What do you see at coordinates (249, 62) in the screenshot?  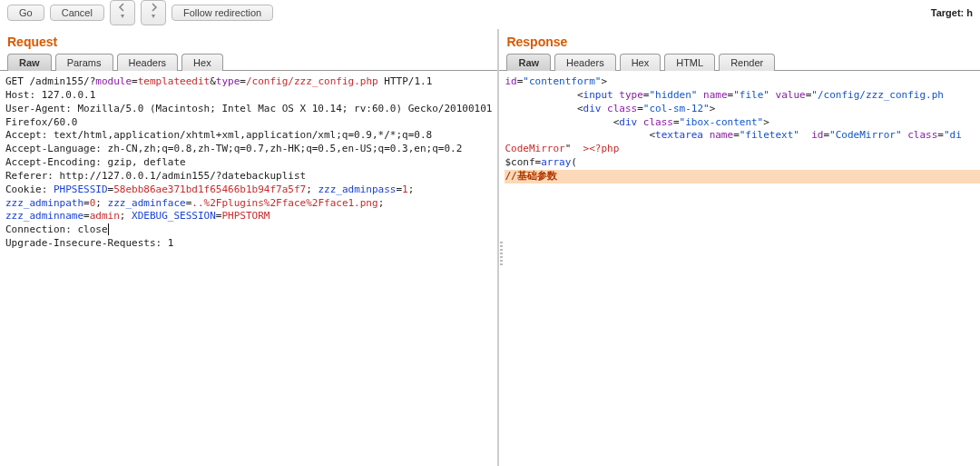 I see `request-tabs: RawParamsHeadersHex` at bounding box center [249, 62].